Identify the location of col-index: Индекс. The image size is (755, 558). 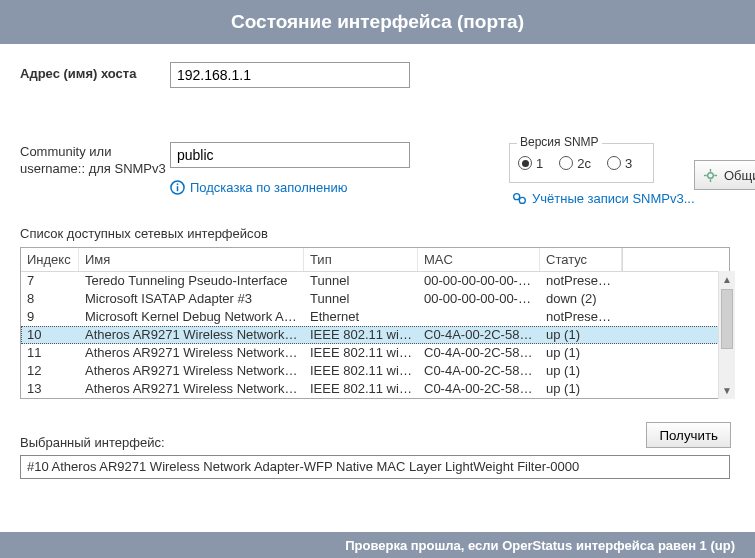
(50, 260).